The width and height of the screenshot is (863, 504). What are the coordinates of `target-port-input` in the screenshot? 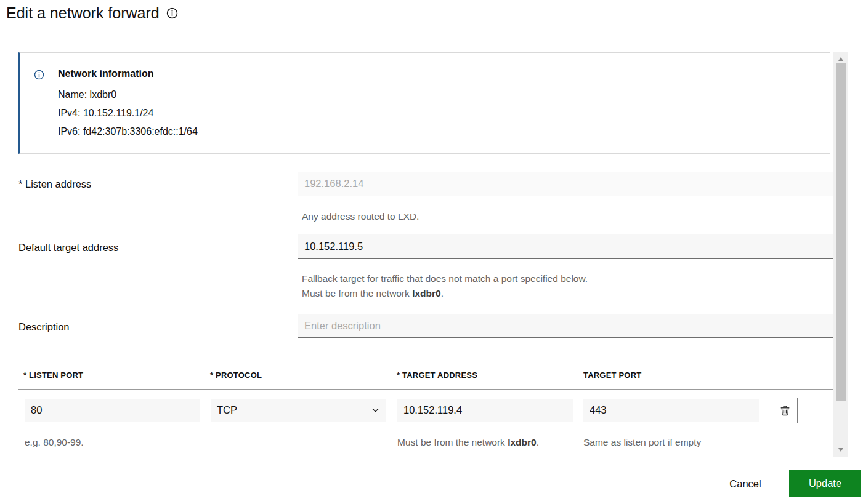 It's located at (671, 410).